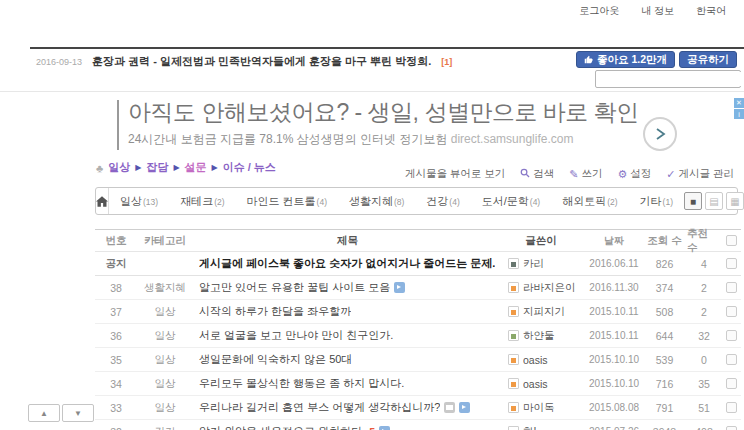 The height and width of the screenshot is (430, 744). Describe the element at coordinates (574, 174) in the screenshot. I see `pencil-icon: ✎` at that location.